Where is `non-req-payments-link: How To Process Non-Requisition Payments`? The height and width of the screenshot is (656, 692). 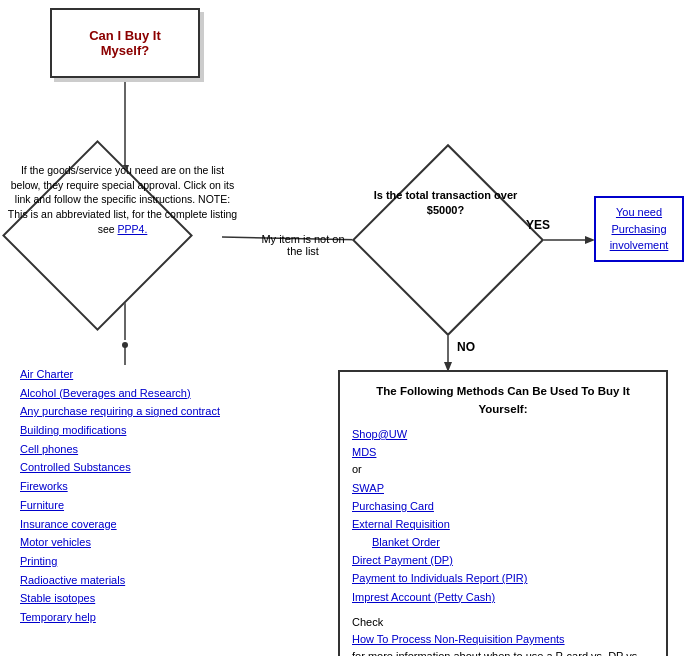 non-req-payments-link: How To Process Non-Requisition Payments is located at coordinates (503, 639).